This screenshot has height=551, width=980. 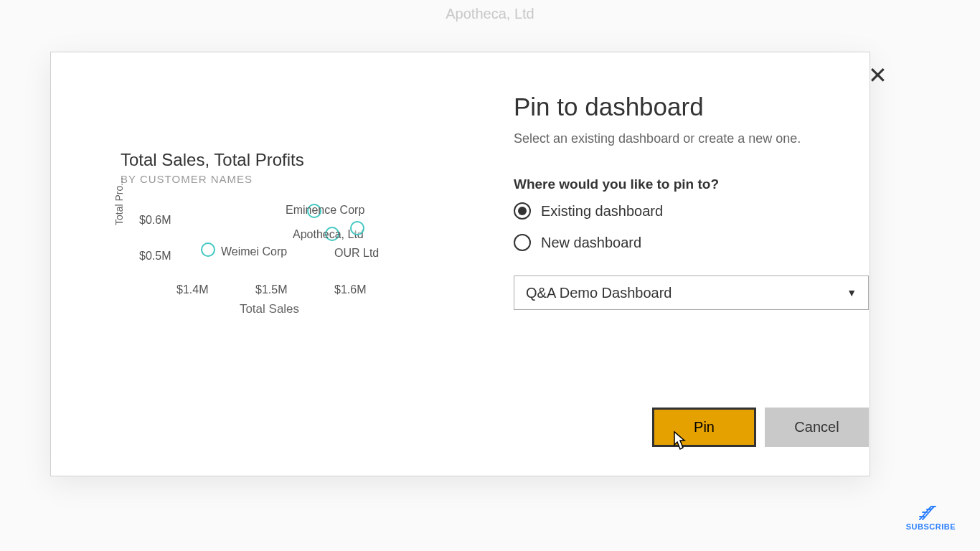 I want to click on x-tick: $1.4M, so click(x=192, y=290).